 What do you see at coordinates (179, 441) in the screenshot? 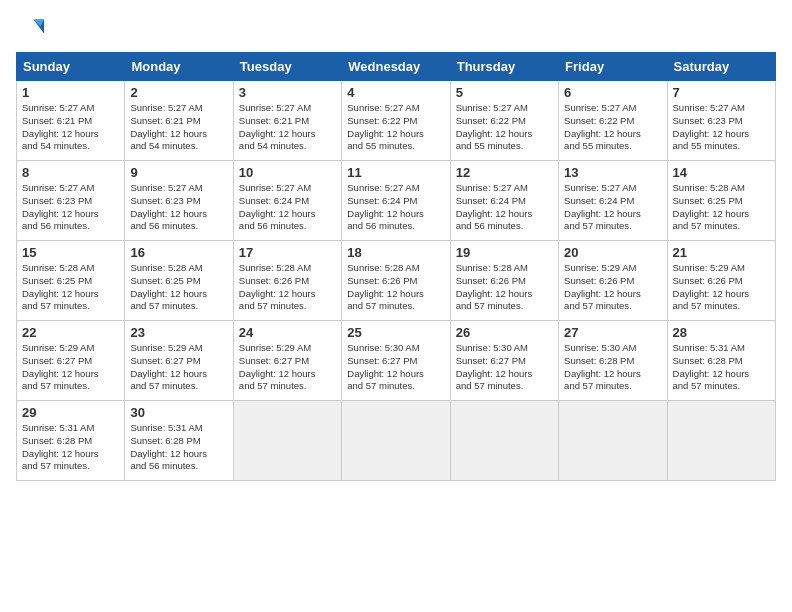
I see `calendar-day: 30Sunrise: 5:31 AM Sunset: 6:28 PM Dayli…` at bounding box center [179, 441].